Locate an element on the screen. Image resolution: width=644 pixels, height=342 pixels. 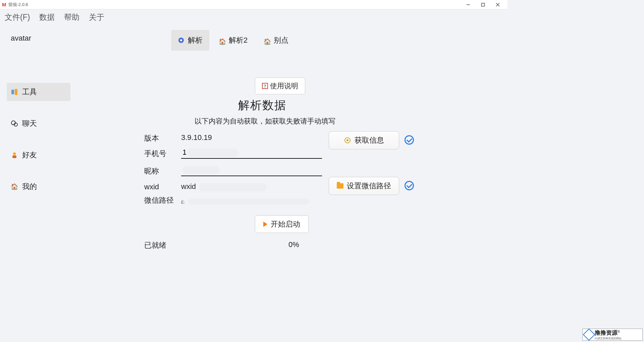
row-phone: 手机号 is located at coordinates (326, 153).